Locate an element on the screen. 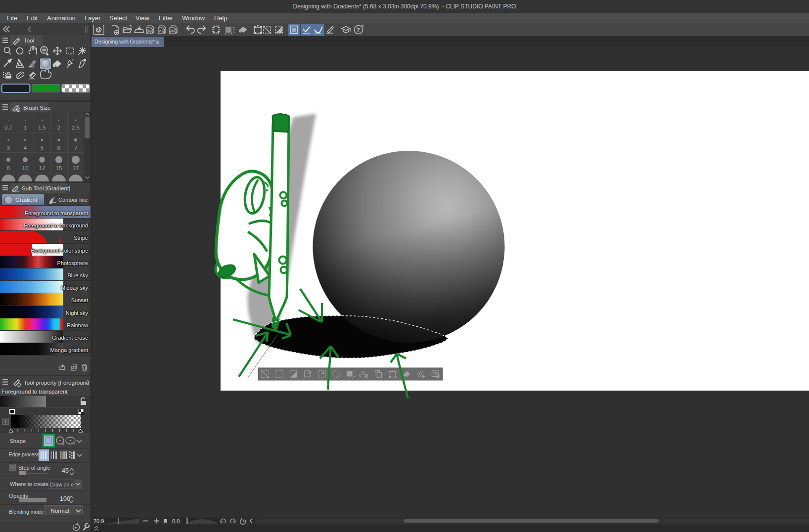 The width and height of the screenshot is (809, 532). svg-text: 0.0 is located at coordinates (176, 521).